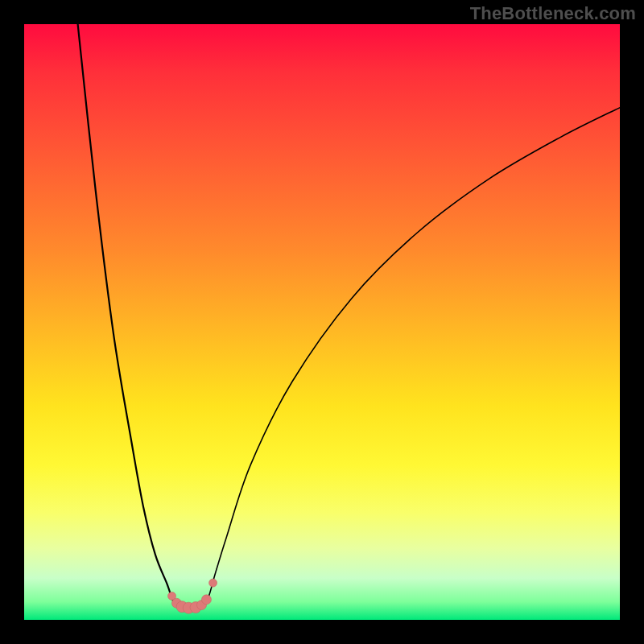 Image resolution: width=644 pixels, height=644 pixels. What do you see at coordinates (193, 596) in the screenshot?
I see `chart-markers` at bounding box center [193, 596].